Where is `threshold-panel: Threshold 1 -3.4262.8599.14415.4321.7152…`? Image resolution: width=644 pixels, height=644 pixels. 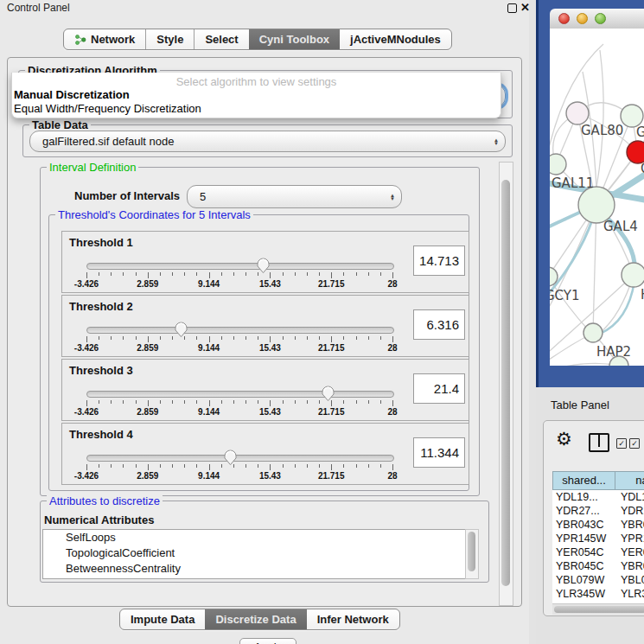
threshold-panel: Threshold 1 -3.4262.8599.14415.4321.7152… is located at coordinates (265, 262).